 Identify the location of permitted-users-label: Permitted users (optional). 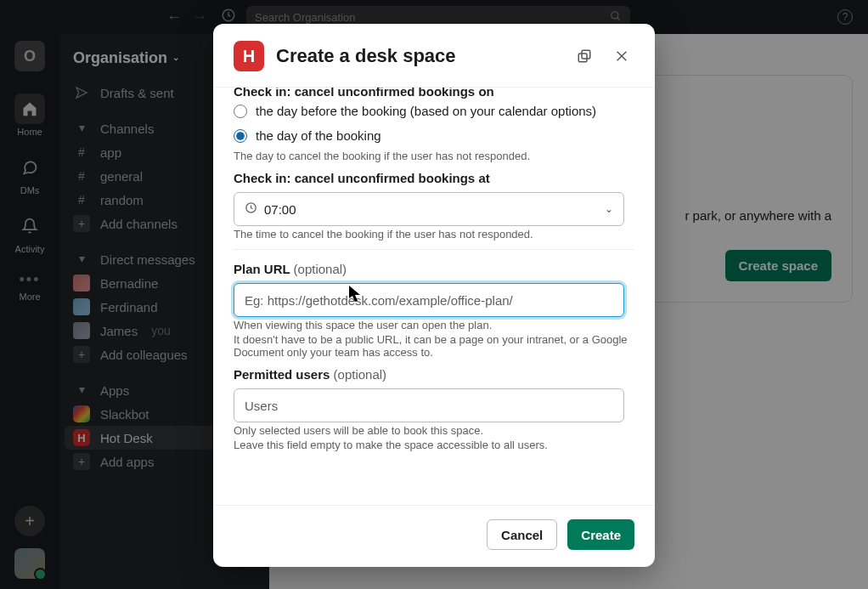
(434, 374).